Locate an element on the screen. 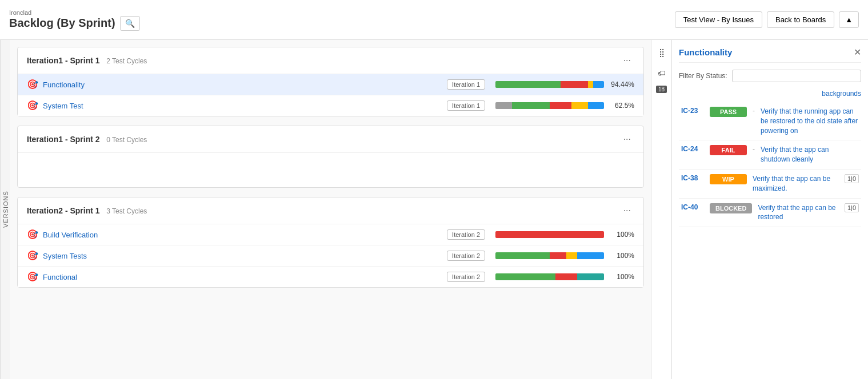  sprint-header: Iteration1 - Sprint 1 2 Test Cycles ··· is located at coordinates (330, 61).